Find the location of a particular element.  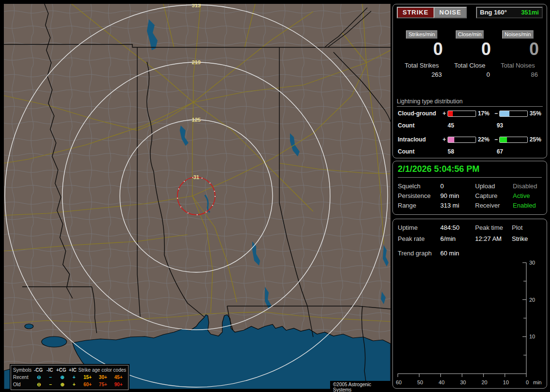

cloud-ground-count-row: Count 45 93 is located at coordinates (471, 126).